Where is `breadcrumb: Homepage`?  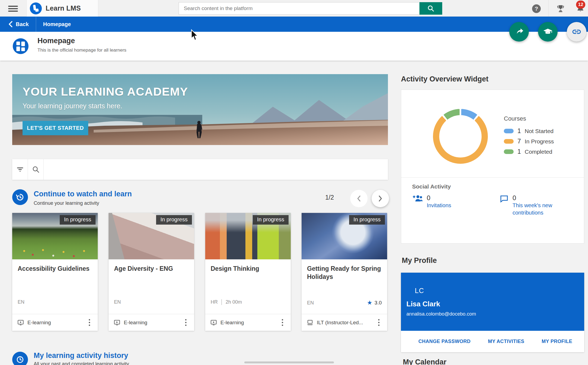 breadcrumb: Homepage is located at coordinates (53, 24).